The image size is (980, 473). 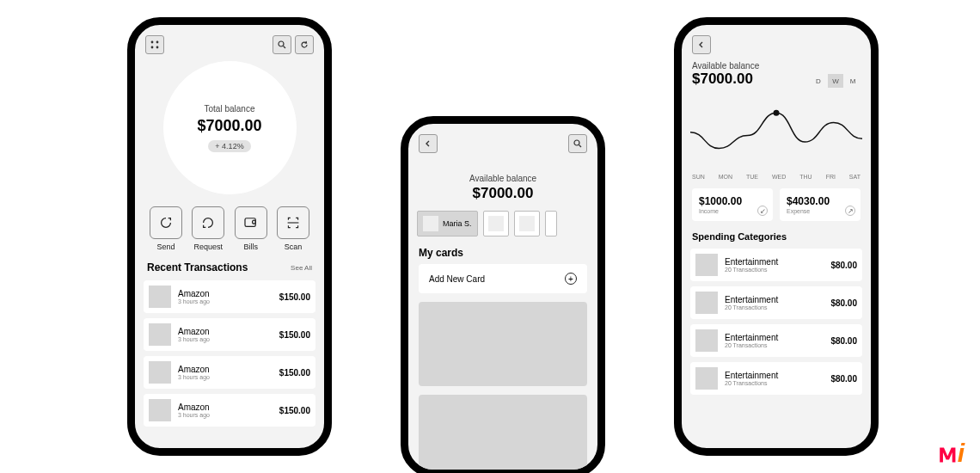 I want to click on request-button: Request, so click(x=208, y=229).